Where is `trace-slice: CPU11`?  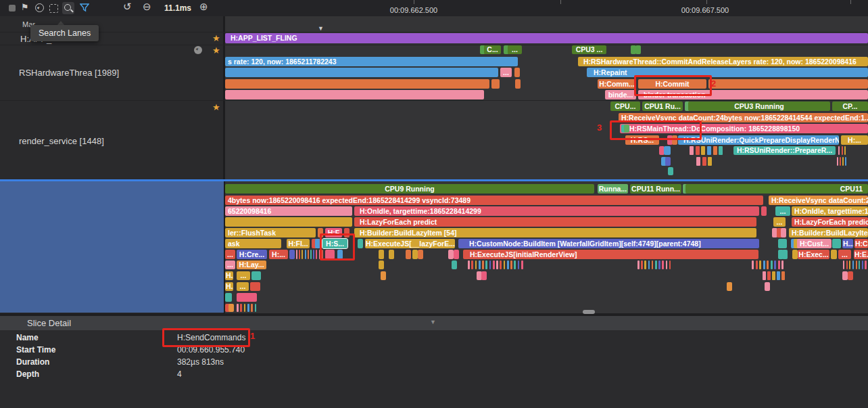 trace-slice: CPU11 is located at coordinates (777, 189).